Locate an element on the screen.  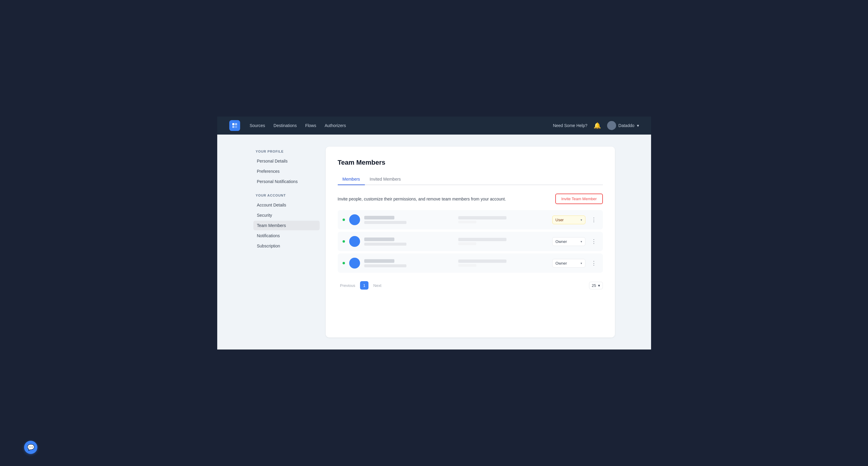
tab-members: Members is located at coordinates (351, 179).